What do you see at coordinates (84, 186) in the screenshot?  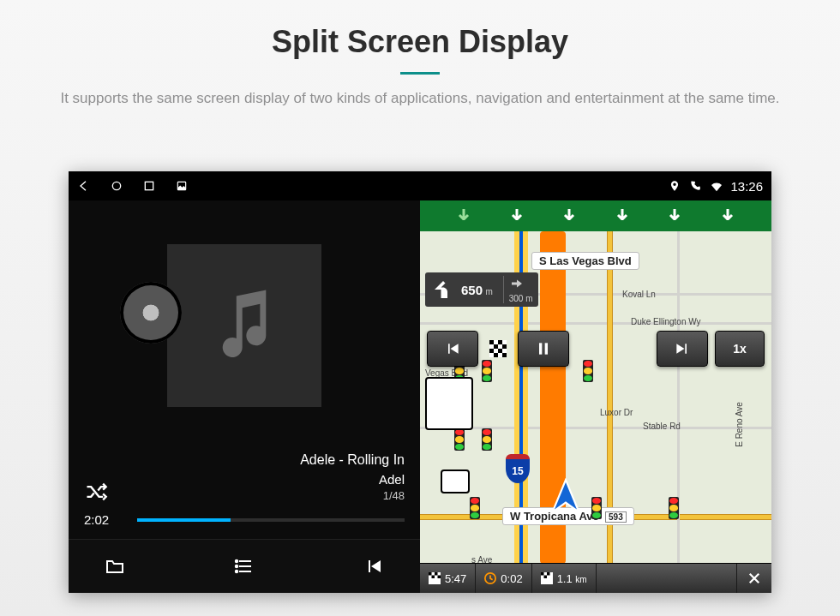 I see `back-icon` at bounding box center [84, 186].